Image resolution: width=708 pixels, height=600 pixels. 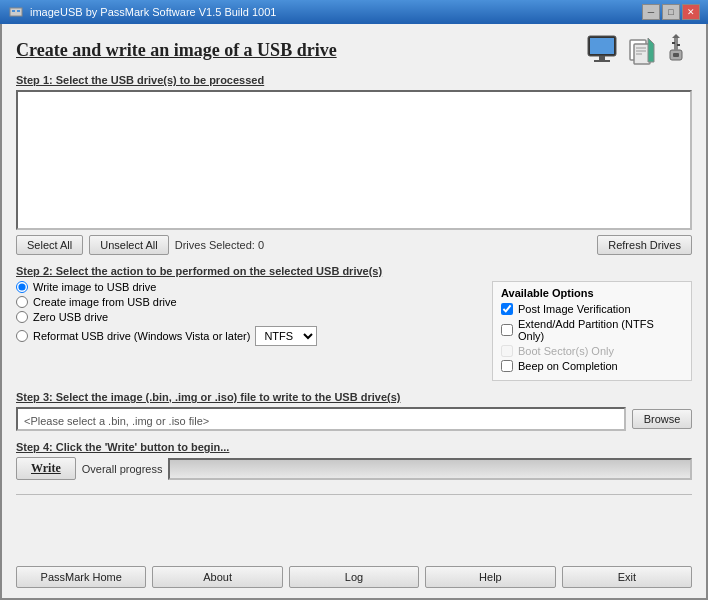 I want to click on browse-button: Browse, so click(x=662, y=419).